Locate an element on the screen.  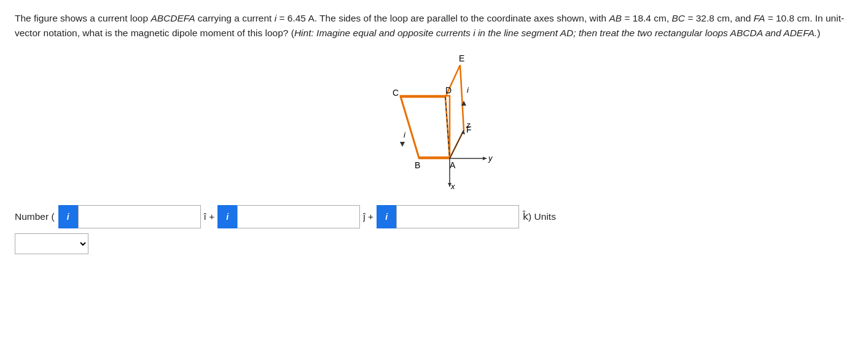
units-dropdown is located at coordinates (52, 244).